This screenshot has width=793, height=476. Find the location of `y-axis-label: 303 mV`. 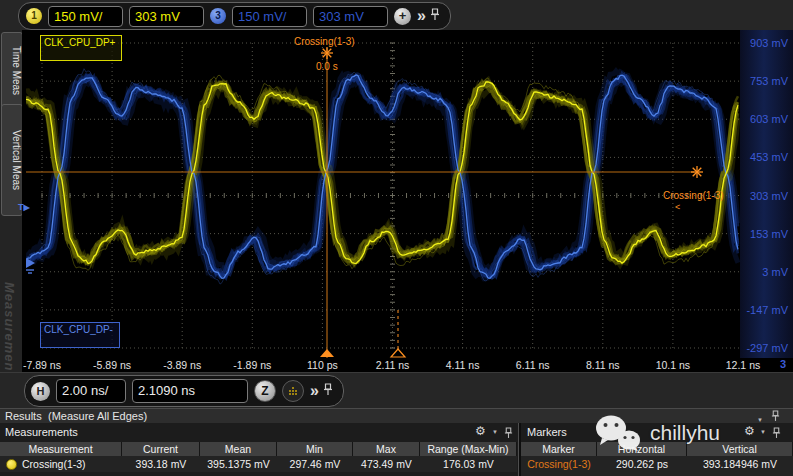

y-axis-label: 303 mV is located at coordinates (769, 196).